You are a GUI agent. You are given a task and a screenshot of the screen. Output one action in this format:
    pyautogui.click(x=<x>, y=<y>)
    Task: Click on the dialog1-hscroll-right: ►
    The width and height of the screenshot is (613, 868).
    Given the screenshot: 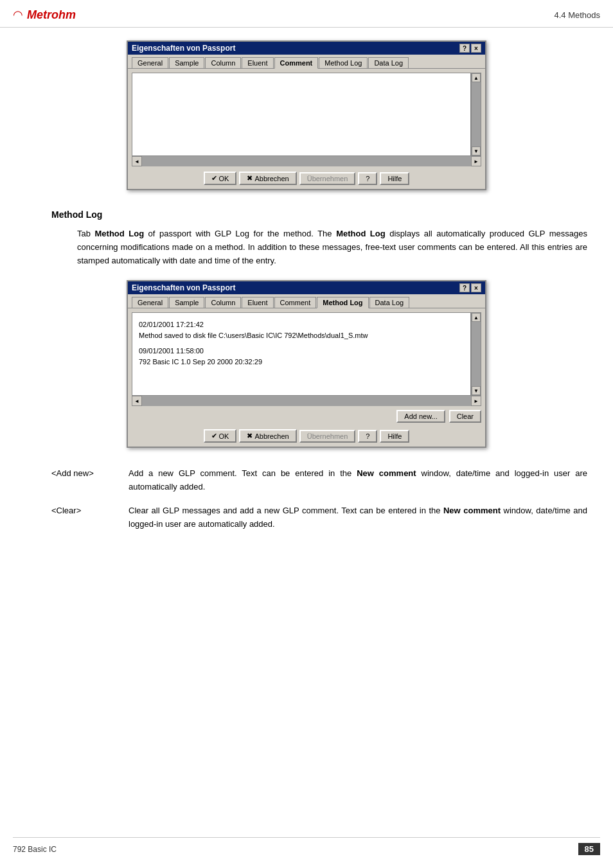 What is the action you would take?
    pyautogui.click(x=476, y=161)
    